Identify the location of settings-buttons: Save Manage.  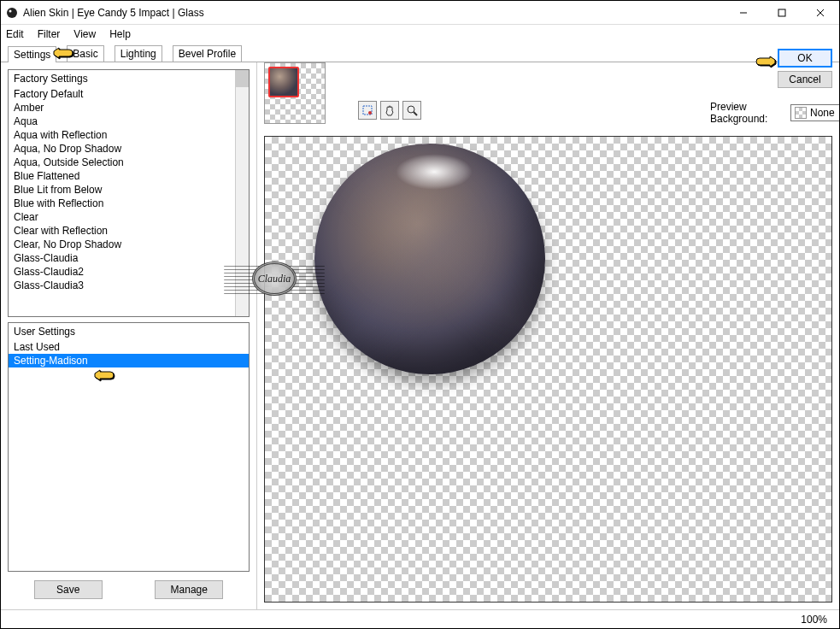
(128, 590).